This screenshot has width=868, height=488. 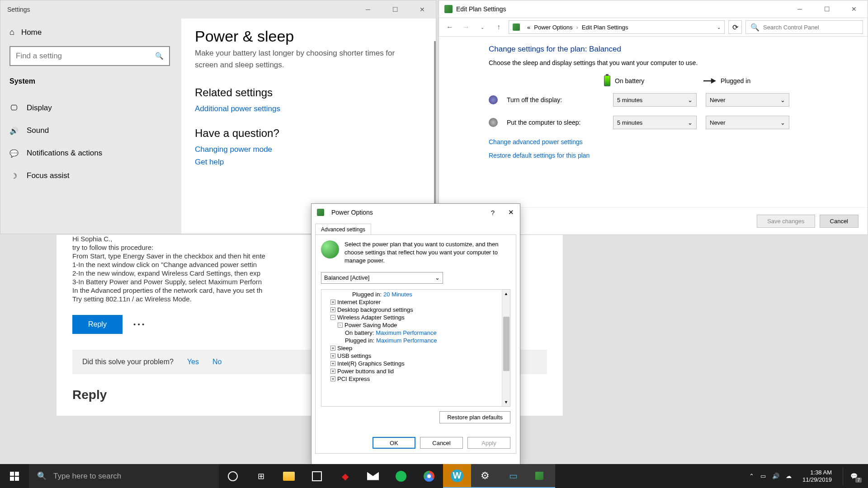 I want to click on more-button: • • •, so click(x=139, y=324).